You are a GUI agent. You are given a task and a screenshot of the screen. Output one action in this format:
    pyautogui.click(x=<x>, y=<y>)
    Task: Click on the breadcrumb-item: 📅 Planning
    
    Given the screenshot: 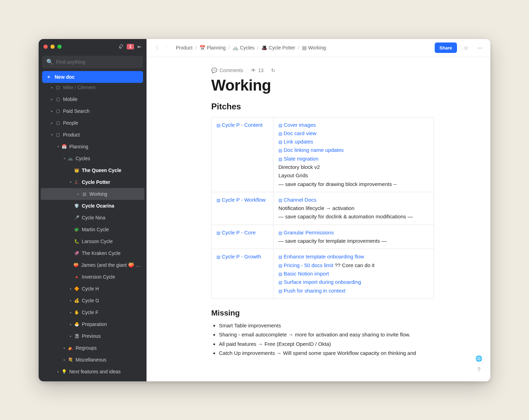 What is the action you would take?
    pyautogui.click(x=212, y=48)
    